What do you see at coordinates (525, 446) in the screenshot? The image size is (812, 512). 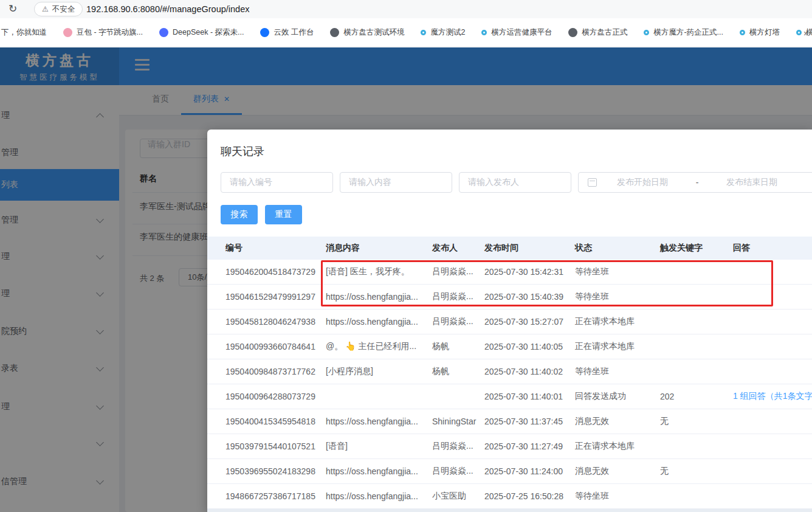 I see `table-cell: 2025-07-30 11:27:49` at bounding box center [525, 446].